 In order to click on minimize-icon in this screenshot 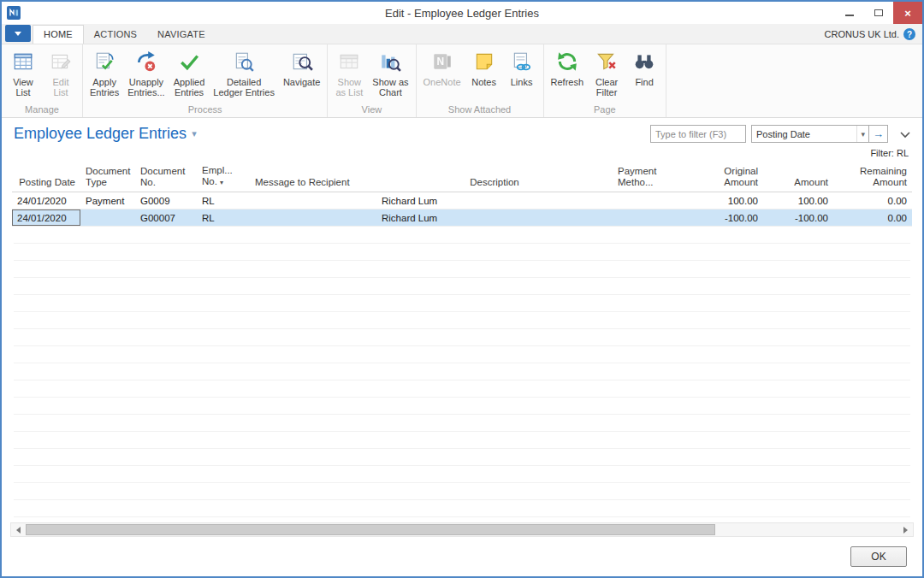, I will do `click(850, 15)`.